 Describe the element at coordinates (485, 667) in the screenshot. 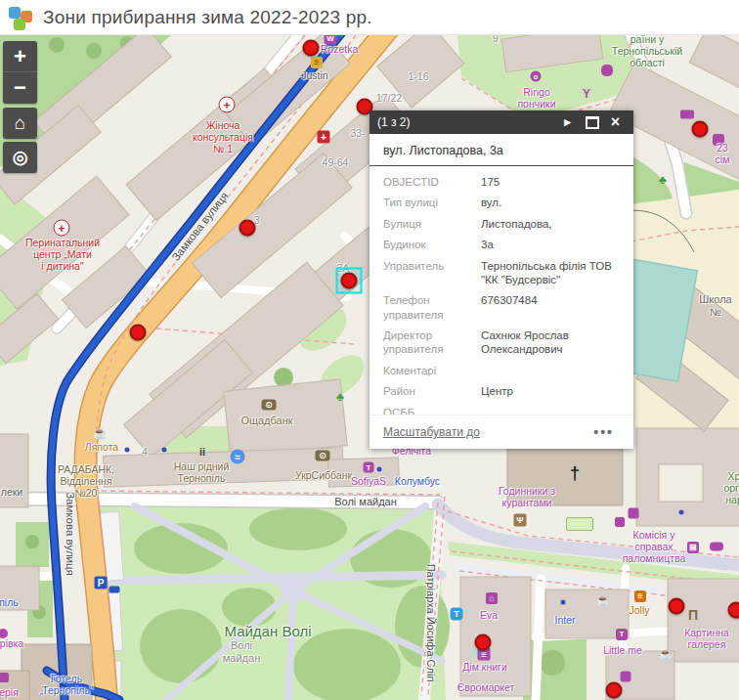

I see `map-label: Дім книги` at that location.